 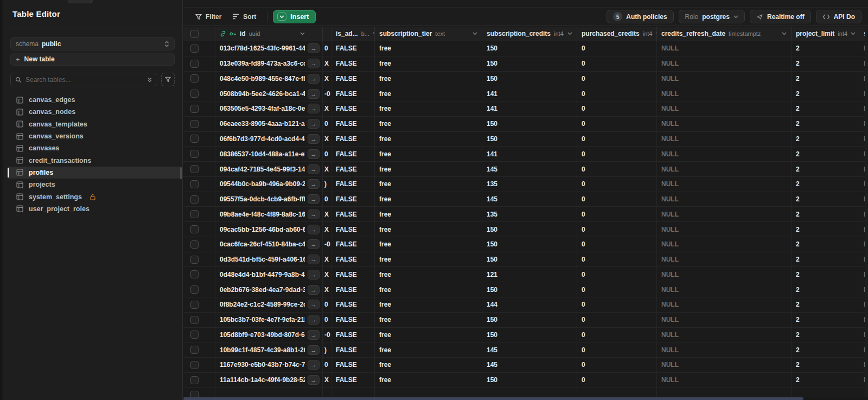 What do you see at coordinates (529, 392) in the screenshot?
I see `cell-credits` at bounding box center [529, 392].